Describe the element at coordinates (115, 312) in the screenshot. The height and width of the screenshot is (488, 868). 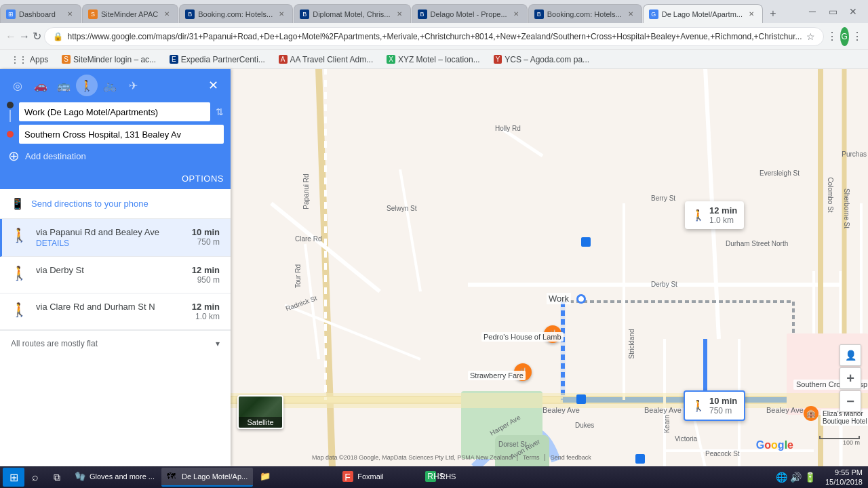
I see `route-item-3: 🚶 via Clare Rd and Durham St N 12 min 1.…` at that location.